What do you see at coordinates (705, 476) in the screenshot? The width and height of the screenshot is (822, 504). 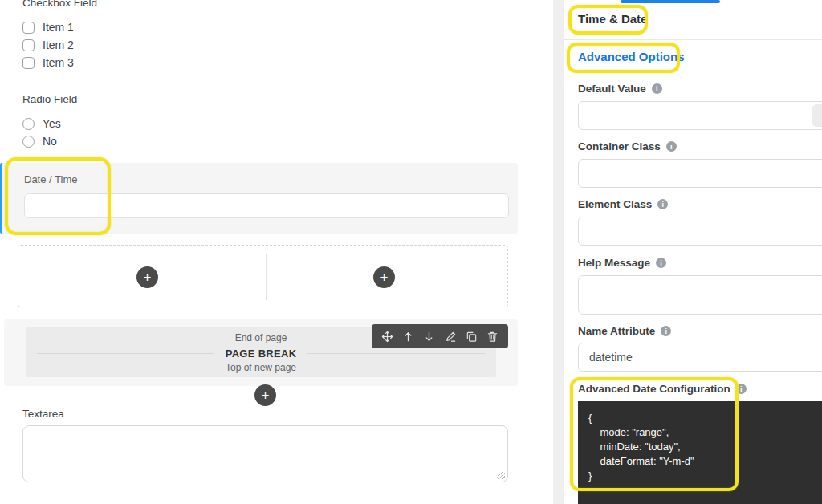 I see `code-line: }` at bounding box center [705, 476].